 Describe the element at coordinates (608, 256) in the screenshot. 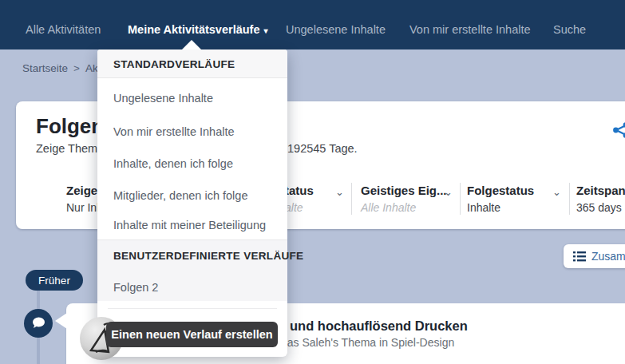

I see `zusammenfassung-label: Zusam` at that location.